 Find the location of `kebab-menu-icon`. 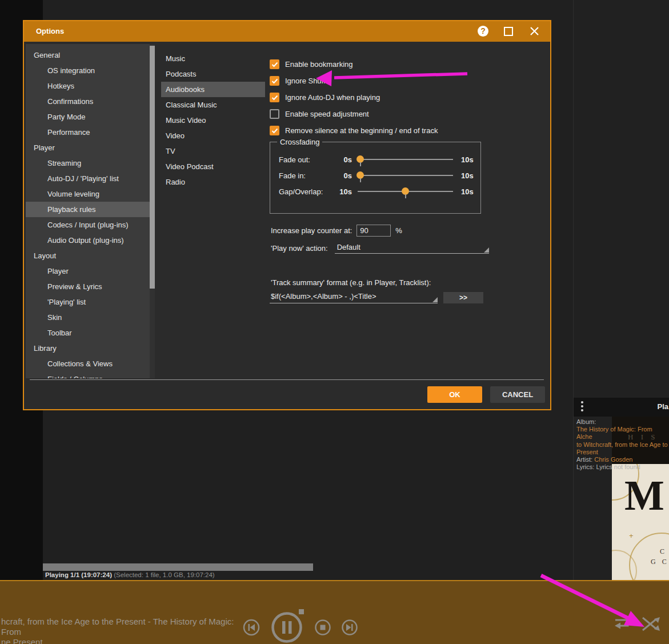

kebab-menu-icon is located at coordinates (582, 407).